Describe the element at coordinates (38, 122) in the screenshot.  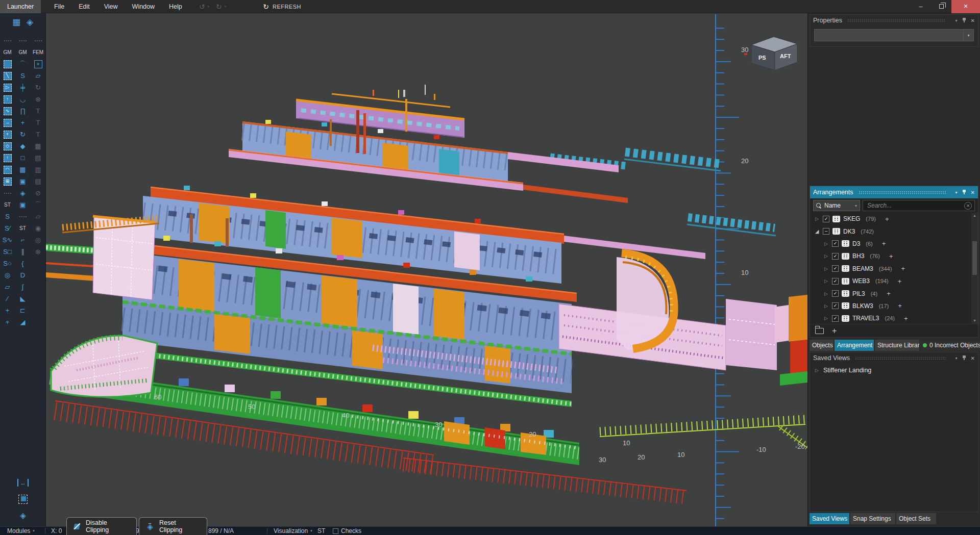
I see `text-tool-2-icon: T` at that location.